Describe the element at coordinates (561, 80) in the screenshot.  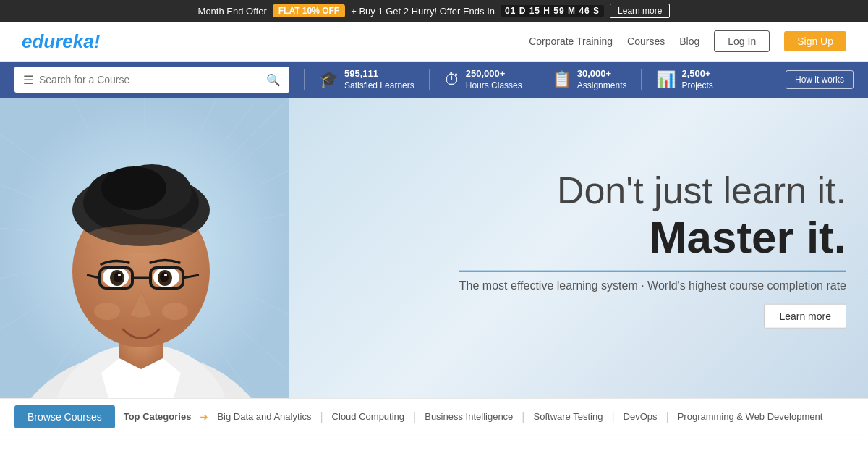
I see `assignments-icon: 📋` at that location.